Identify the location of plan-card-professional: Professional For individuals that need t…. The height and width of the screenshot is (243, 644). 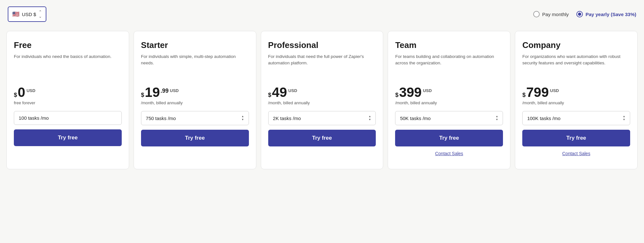
(322, 100).